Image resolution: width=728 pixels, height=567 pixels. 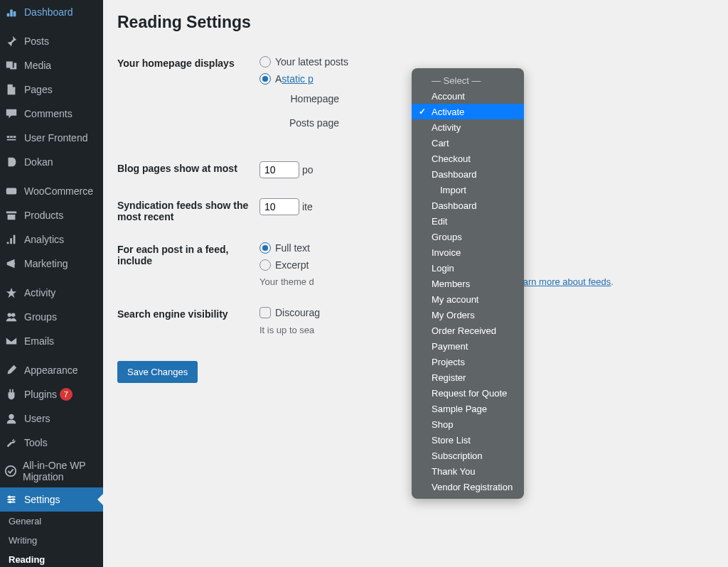 I want to click on sidebar-item-activity: Activity, so click(x=51, y=293).